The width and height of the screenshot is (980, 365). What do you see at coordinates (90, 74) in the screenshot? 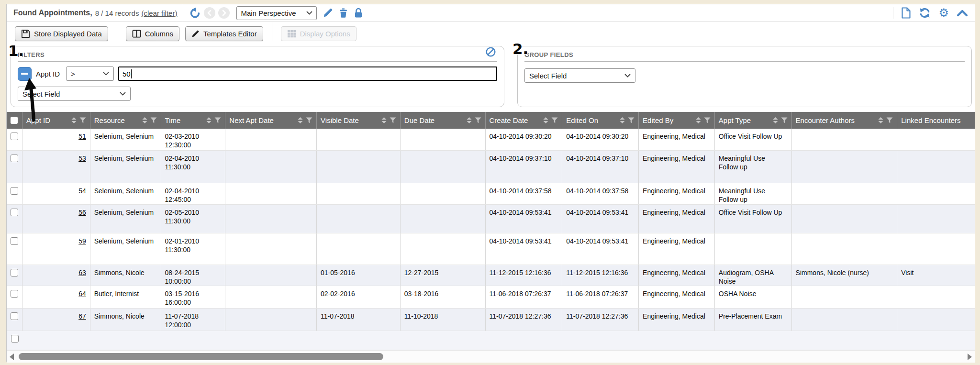
I see `filter-operator-select: >` at bounding box center [90, 74].